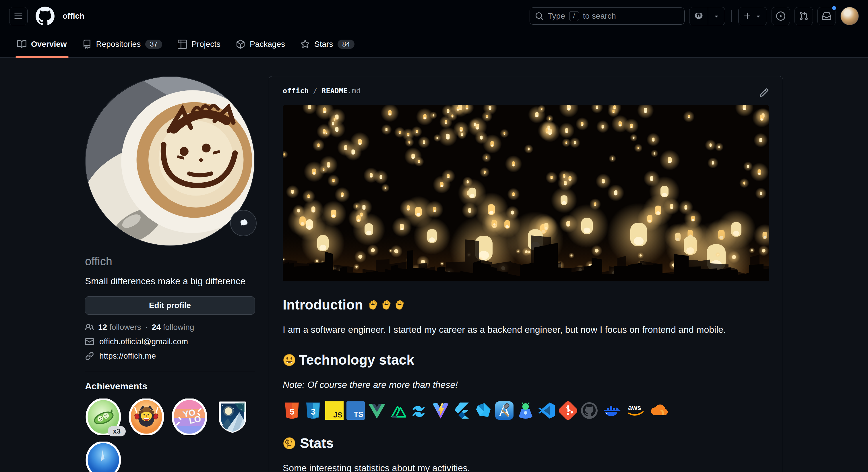  Describe the element at coordinates (526, 385) in the screenshot. I see `tech-note: Note: Of course there are more than thes…` at that location.